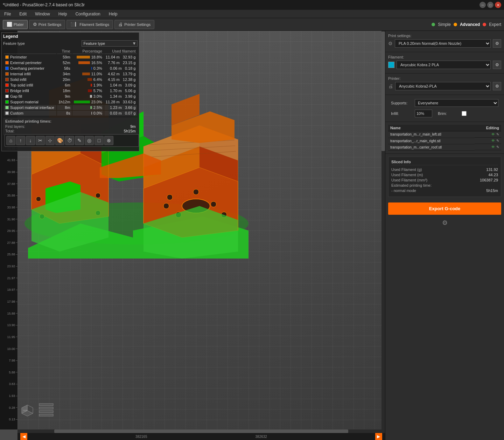  Describe the element at coordinates (424, 114) in the screenshot. I see `infill-input` at that location.